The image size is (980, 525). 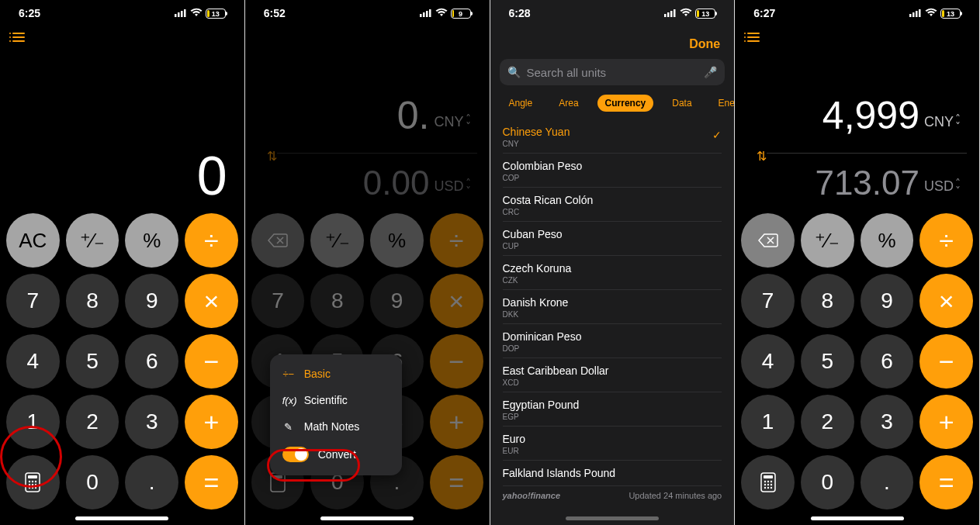 What do you see at coordinates (723, 103) in the screenshot?
I see `category-tab-energy: Energy` at bounding box center [723, 103].